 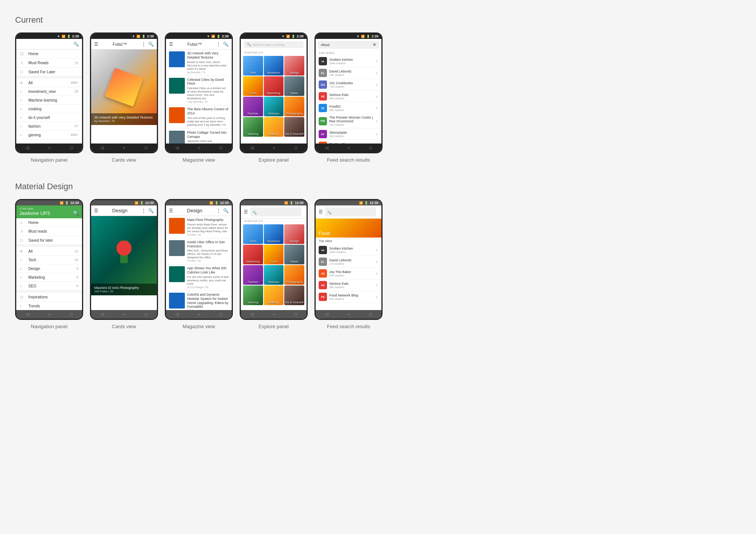 I want to click on menu-icon-mag: ☰, so click(x=171, y=44).